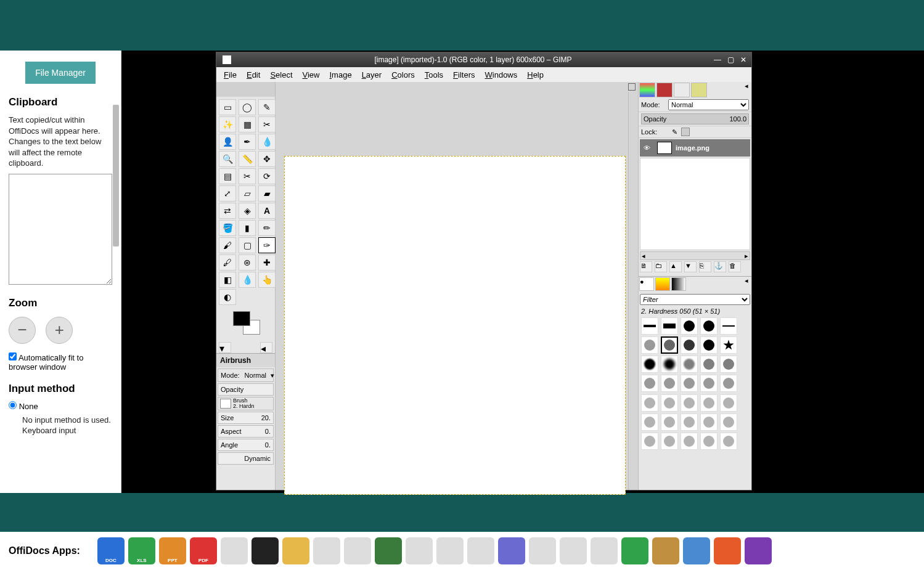 The width and height of the screenshot is (924, 570). Describe the element at coordinates (173, 551) in the screenshot. I see `dock-app: PPT` at that location.